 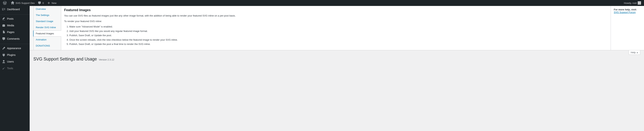 I want to click on help-step: Add your featured SVG like you would any…, so click(x=338, y=31).